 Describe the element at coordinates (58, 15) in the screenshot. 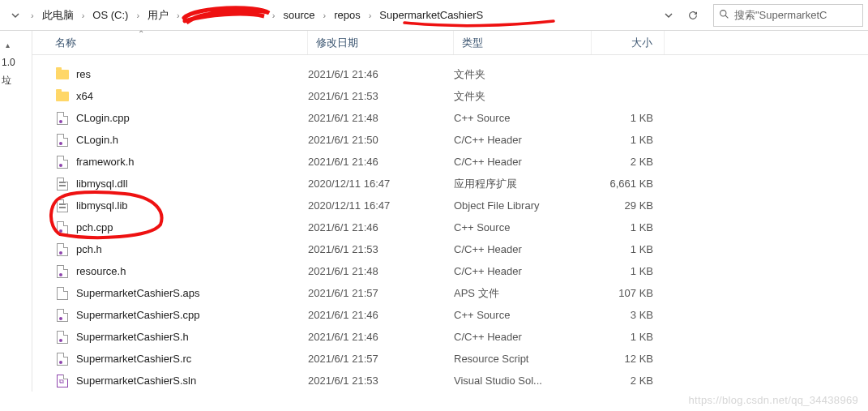

I see `crumb-this-pc: 此电脑` at that location.